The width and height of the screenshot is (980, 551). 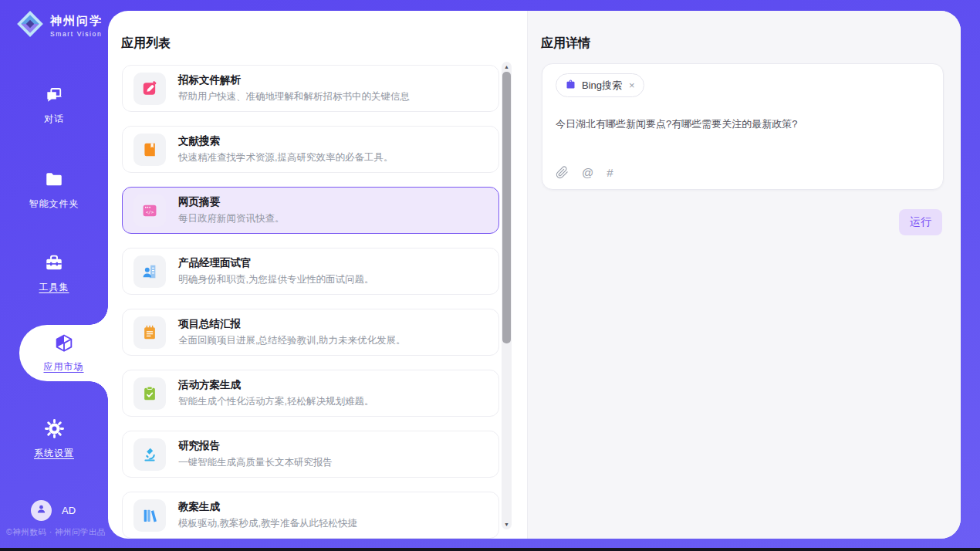 What do you see at coordinates (150, 211) in the screenshot?
I see `browser-code-icon: </>` at bounding box center [150, 211].